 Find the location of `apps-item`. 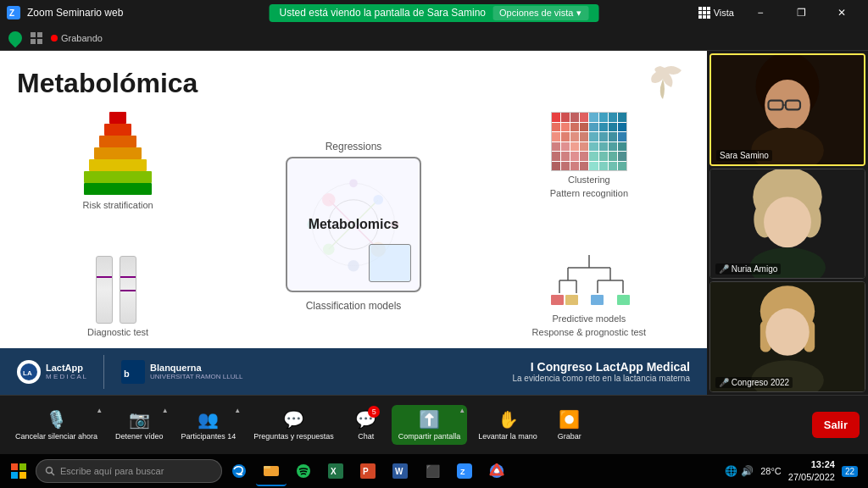

apps-item is located at coordinates (36, 38).